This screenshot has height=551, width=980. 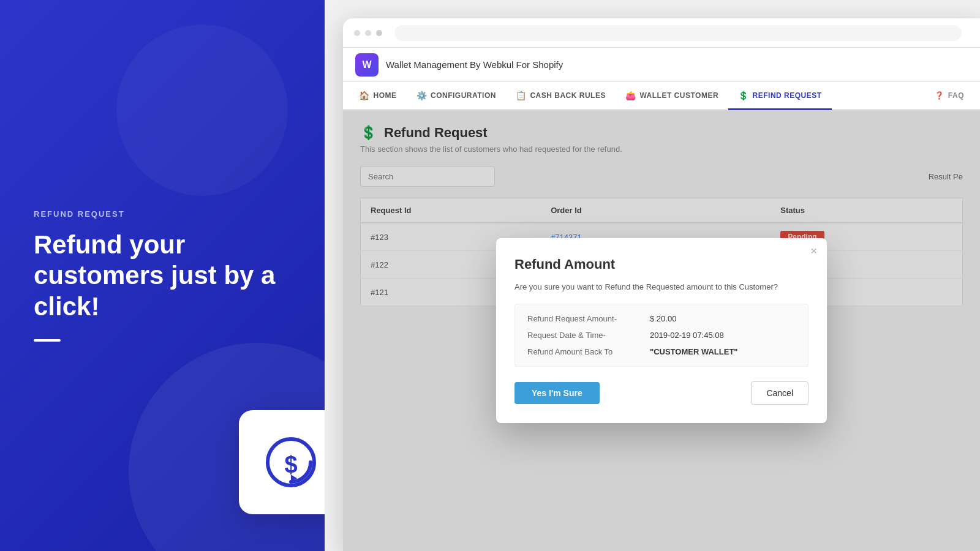 I want to click on app-logo: W, so click(x=367, y=65).